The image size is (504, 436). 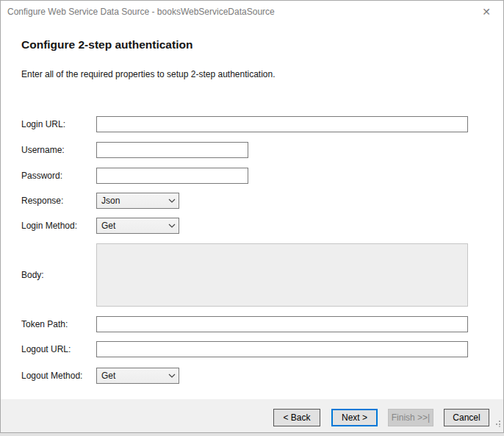 I want to click on token-path-label: Token Path:, so click(x=44, y=324).